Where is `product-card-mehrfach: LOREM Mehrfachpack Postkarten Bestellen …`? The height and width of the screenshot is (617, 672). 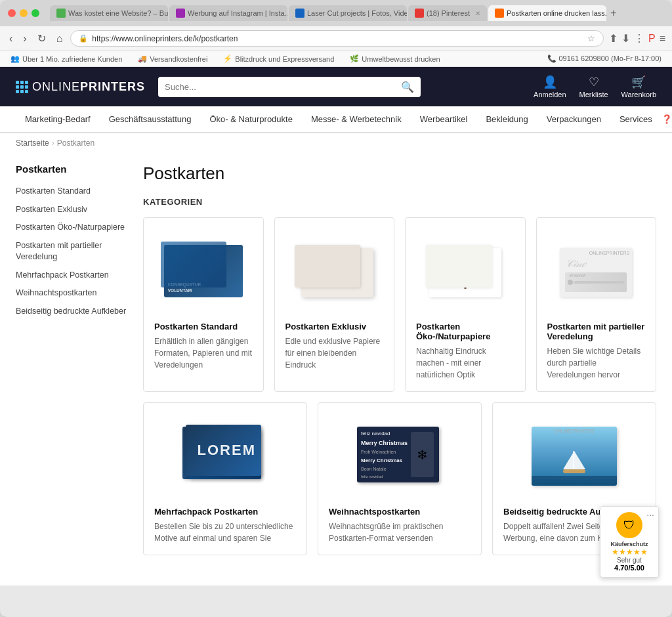
product-card-mehrfach: LOREM Mehrfachpack Postkarten Bestellen … is located at coordinates (225, 479).